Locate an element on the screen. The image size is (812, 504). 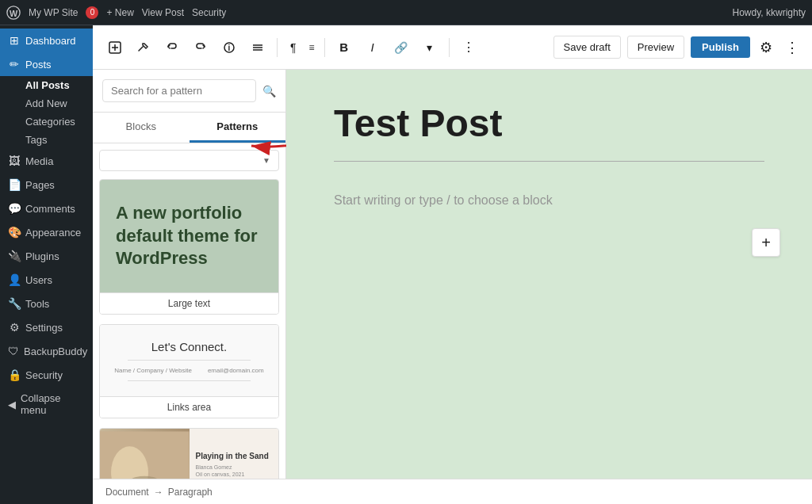
pages-icon: 📄 is located at coordinates (14, 185).